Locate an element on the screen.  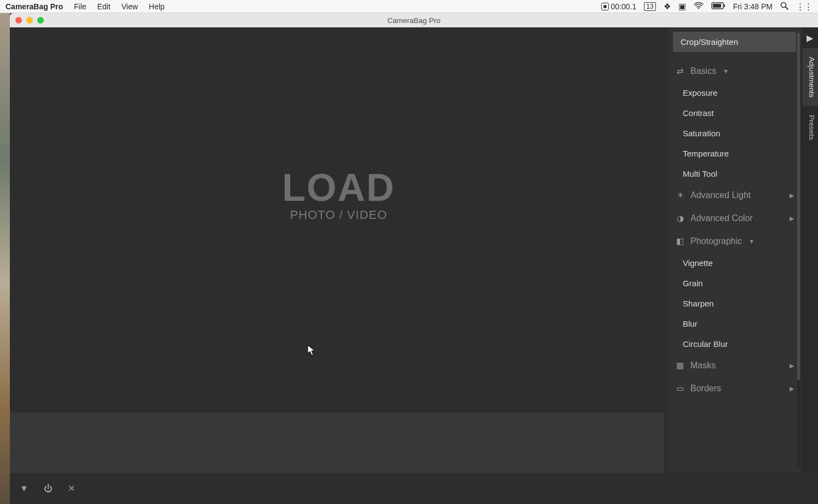
adjust-item-sharpen: Sharpen is located at coordinates (735, 303).